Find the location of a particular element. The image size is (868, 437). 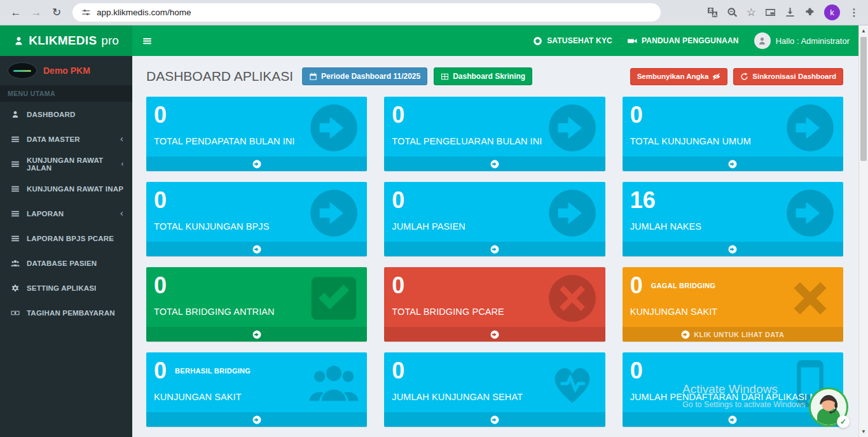

stat-label: TOTAL PENGELUARAN BULAN INI is located at coordinates (495, 141).